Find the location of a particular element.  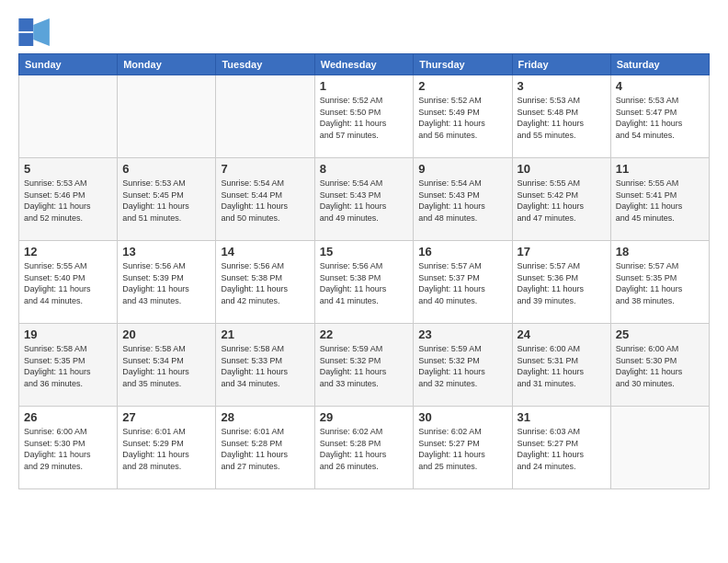

day-info: Sunrise: 5:58 AM Sunset: 5:35 PM Dayligh… is located at coordinates (68, 366).